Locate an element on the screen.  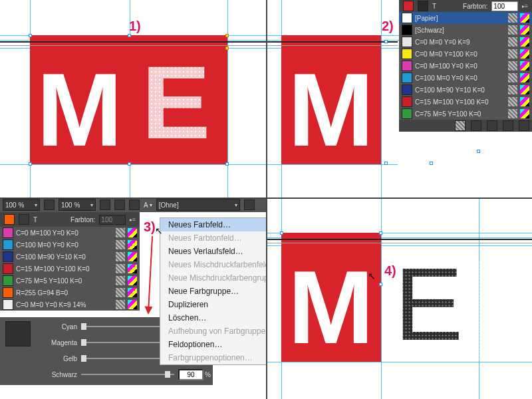
slider-track is located at coordinates (128, 374).